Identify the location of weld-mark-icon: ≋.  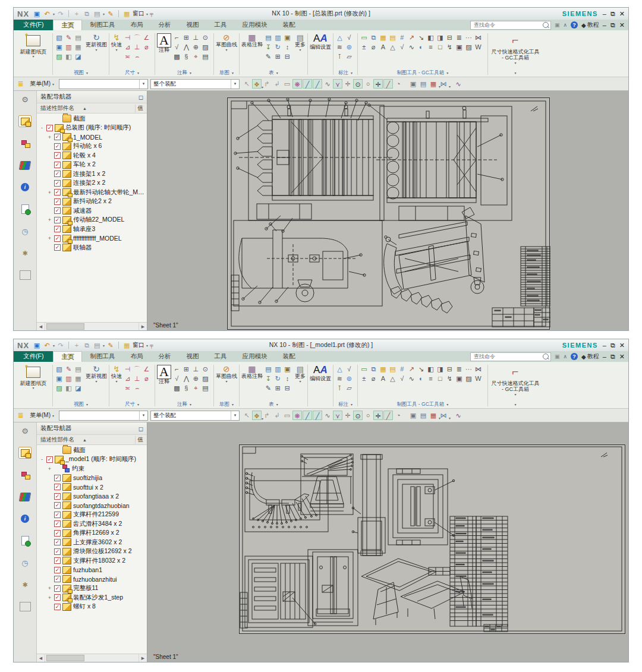
(340, 379).